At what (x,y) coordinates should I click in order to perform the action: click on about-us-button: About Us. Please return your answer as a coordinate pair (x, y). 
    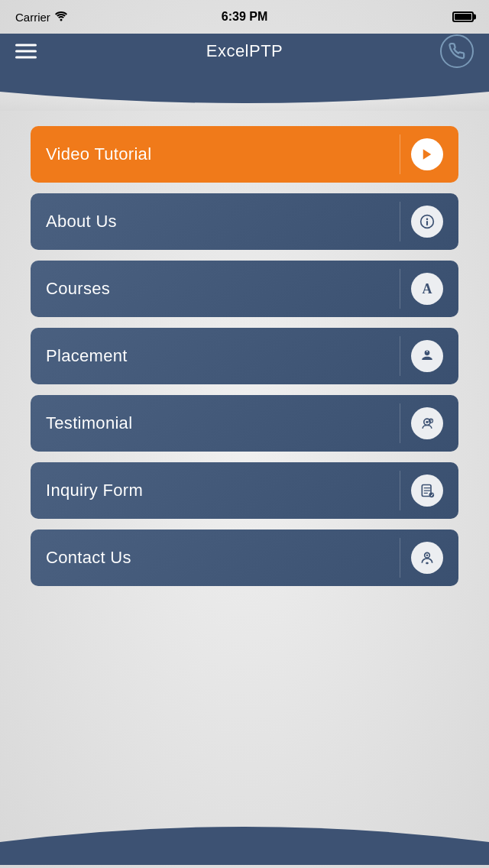
    Looking at the image, I should click on (244, 222).